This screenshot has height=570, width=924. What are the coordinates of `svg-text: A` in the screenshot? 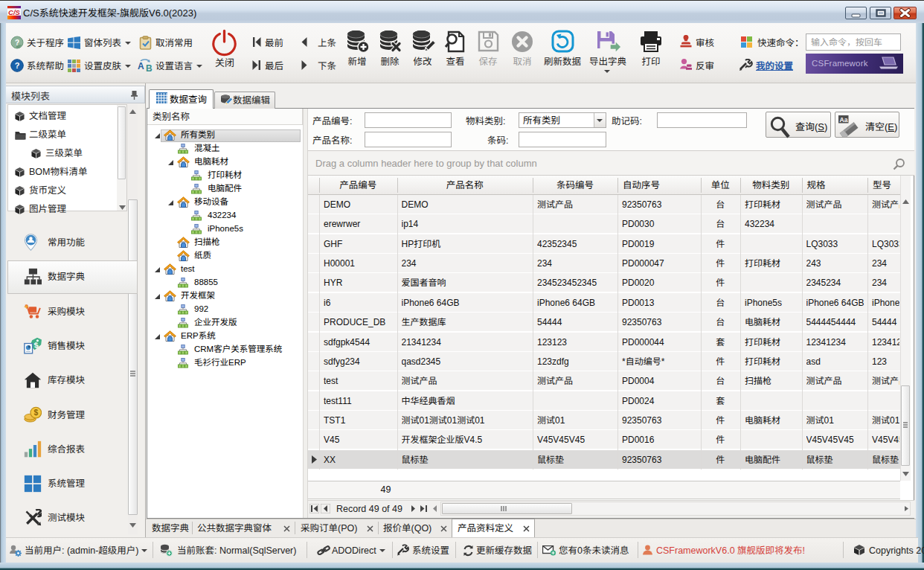 It's located at (141, 66).